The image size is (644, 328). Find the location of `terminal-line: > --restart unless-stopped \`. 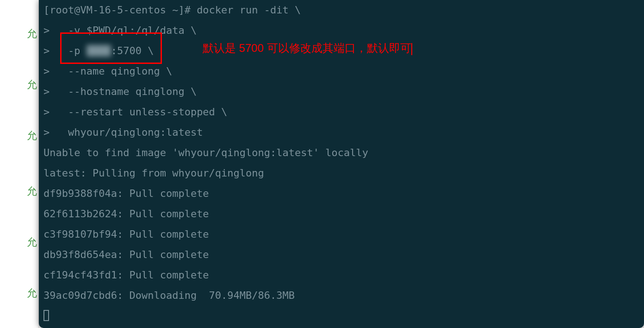

terminal-line: > --restart unless-stopped \ is located at coordinates (341, 112).